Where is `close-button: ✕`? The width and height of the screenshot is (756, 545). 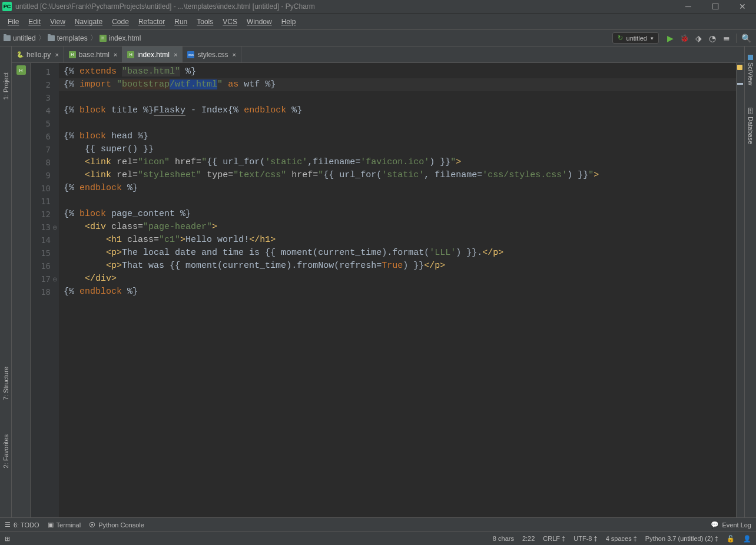 close-button: ✕ is located at coordinates (742, 7).